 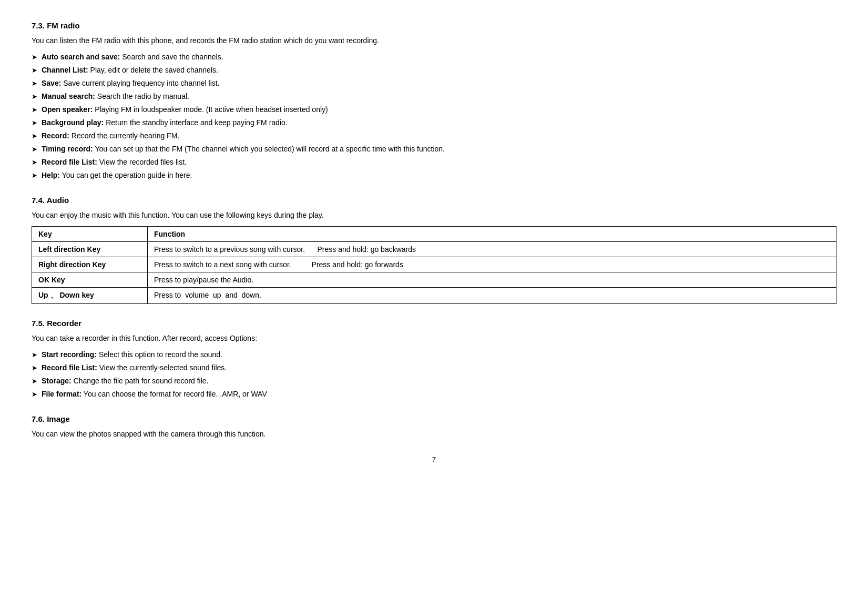 What do you see at coordinates (434, 109) in the screenshot?
I see `list-item: ➤Open speaker: Playing FM in loudspeaker…` at bounding box center [434, 109].